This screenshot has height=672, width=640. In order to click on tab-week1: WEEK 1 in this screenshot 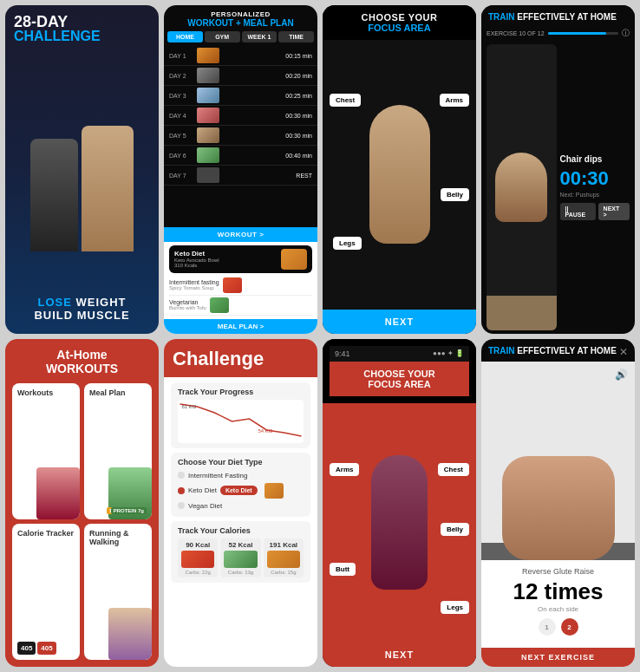, I will do `click(260, 36)`.